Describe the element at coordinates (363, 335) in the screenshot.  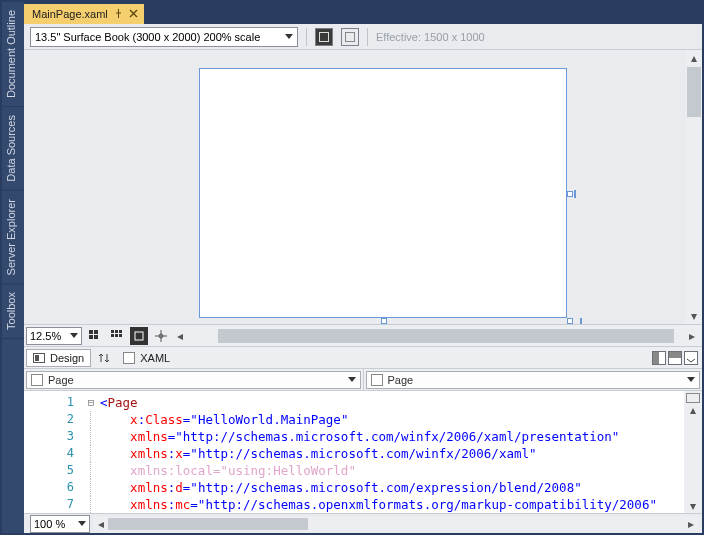
I see `designer-bottom-strip: 12.5% ◂ ▸` at that location.